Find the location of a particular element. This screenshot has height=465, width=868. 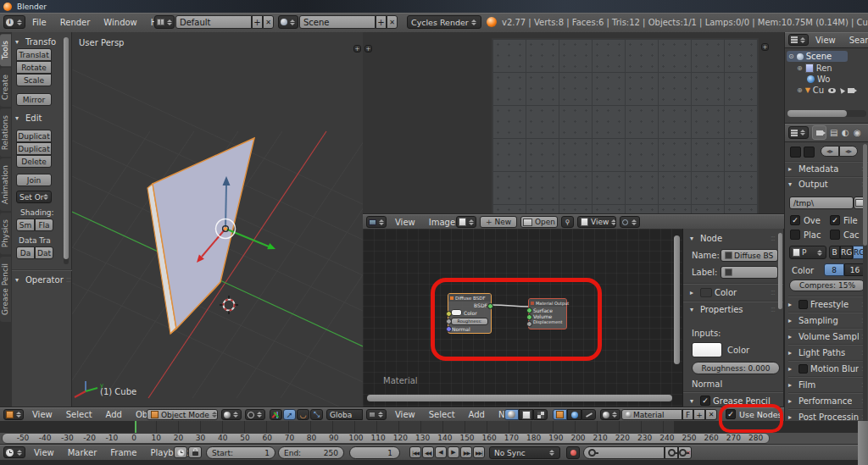

pin-button: ⚲ is located at coordinates (568, 222).